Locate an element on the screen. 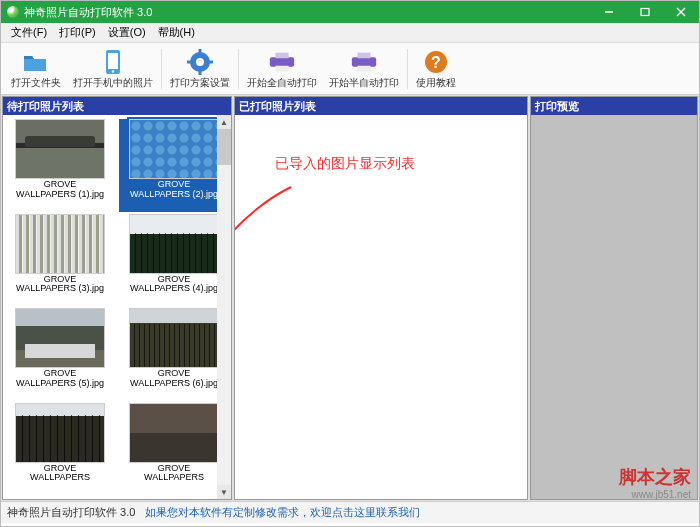 Image resolution: width=700 pixels, height=527 pixels. toolbar: 打开文件夹 打开手机中的照片 打印方案设置 开始全自动打印 开始半自动打印 ? … is located at coordinates (350, 69).